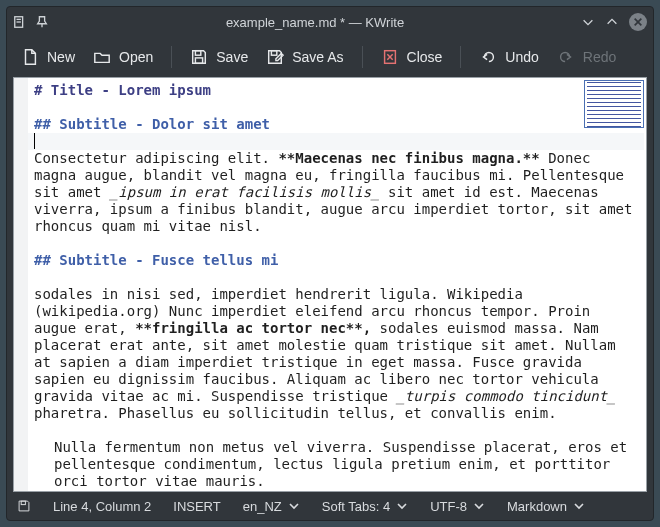 Image resolution: width=660 pixels, height=527 pixels. Describe the element at coordinates (102, 506) in the screenshot. I see `cursor-position: Line 4, Column 2` at that location.